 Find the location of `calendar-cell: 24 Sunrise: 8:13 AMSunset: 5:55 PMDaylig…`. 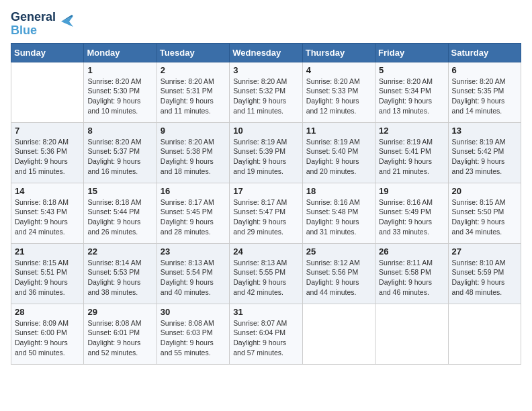

calendar-cell: 24 Sunrise: 8:13 AMSunset: 5:55 PMDaylig… is located at coordinates (266, 273).